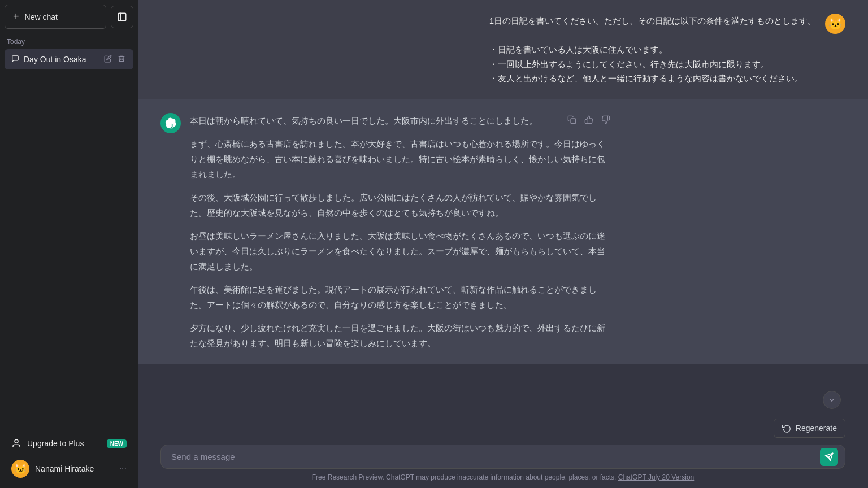 Image resolution: width=868 pixels, height=488 pixels. What do you see at coordinates (16, 17) in the screenshot?
I see `plus-icon: +` at bounding box center [16, 17].